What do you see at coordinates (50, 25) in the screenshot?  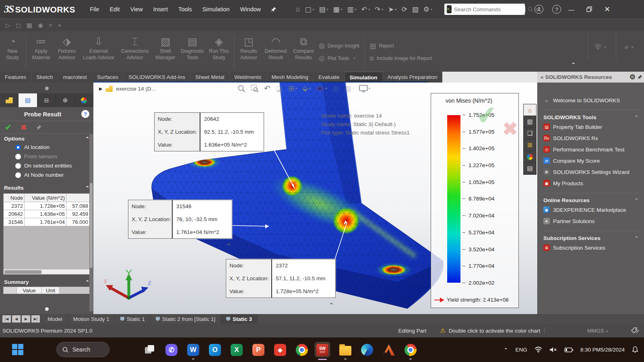 I see `image-capture-icon: ⌗` at bounding box center [50, 25].